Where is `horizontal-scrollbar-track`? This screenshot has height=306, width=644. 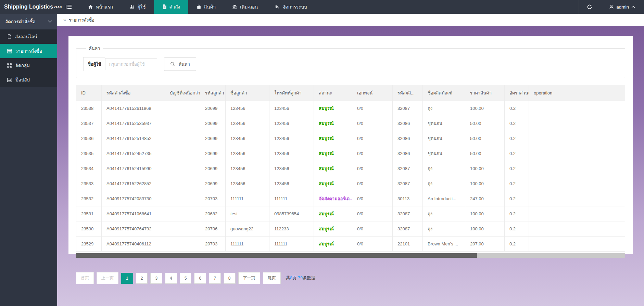
horizontal-scrollbar-track is located at coordinates (351, 255).